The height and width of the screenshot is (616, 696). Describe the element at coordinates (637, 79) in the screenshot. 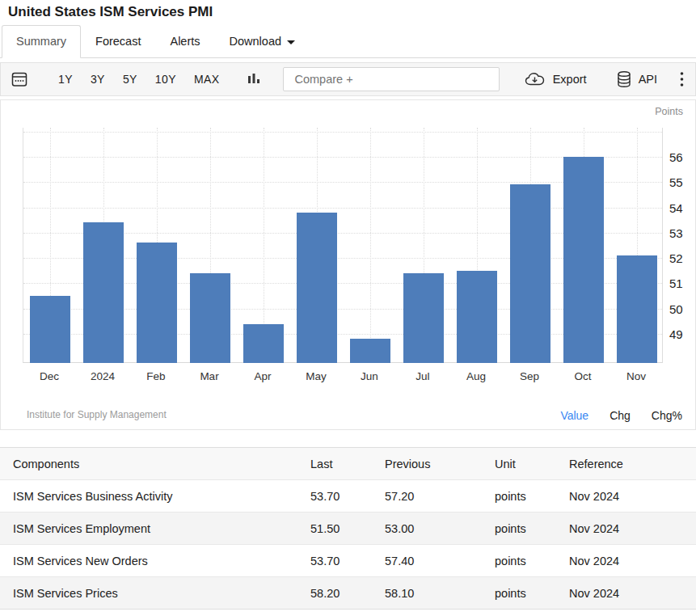

I see `api-button: API` at that location.